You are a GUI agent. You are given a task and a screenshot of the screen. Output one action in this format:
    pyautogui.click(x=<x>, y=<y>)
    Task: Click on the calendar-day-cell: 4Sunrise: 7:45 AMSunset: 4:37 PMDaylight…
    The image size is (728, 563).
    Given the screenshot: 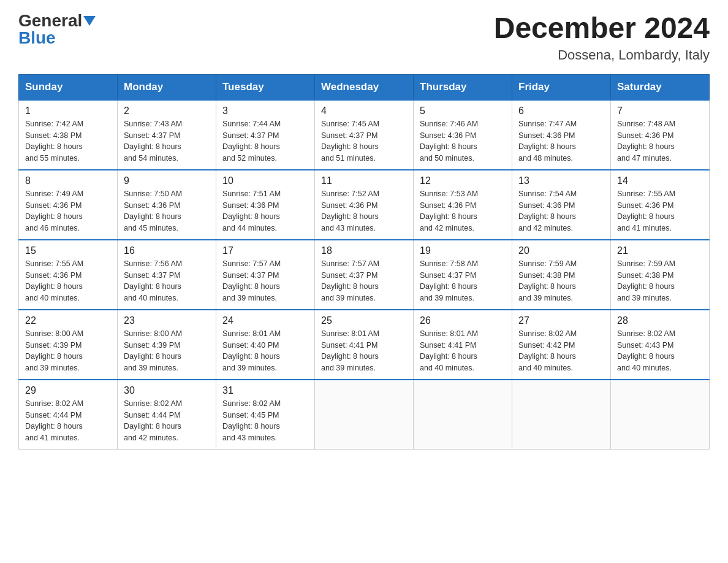 What is the action you would take?
    pyautogui.click(x=364, y=135)
    